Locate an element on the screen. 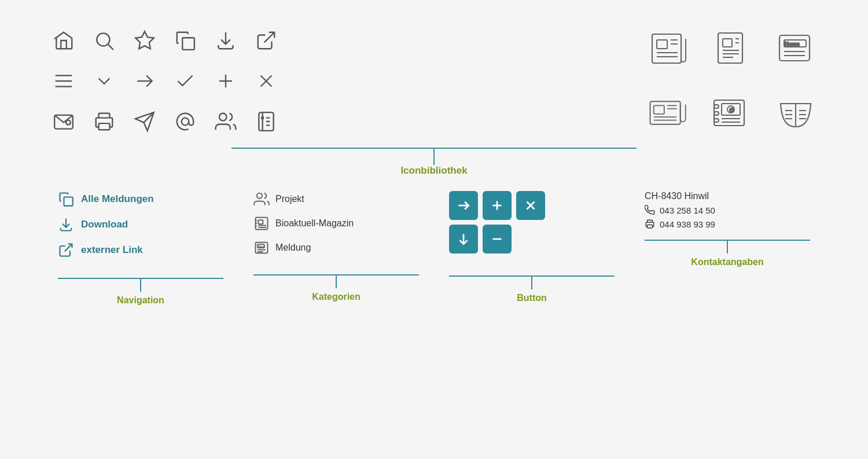  kategorien-content: Projekt Bioaktuell-Magazin is located at coordinates (336, 230).